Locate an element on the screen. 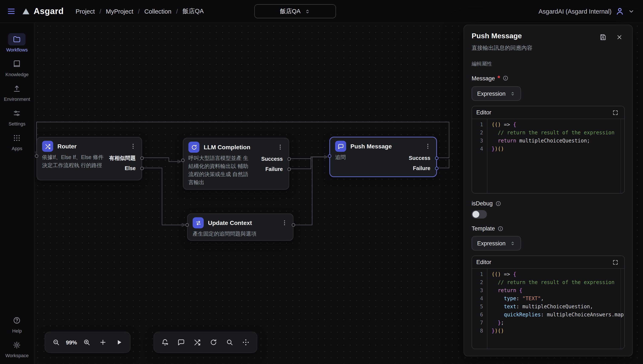 This screenshot has width=643, height=364. refresh-button is located at coordinates (214, 342).